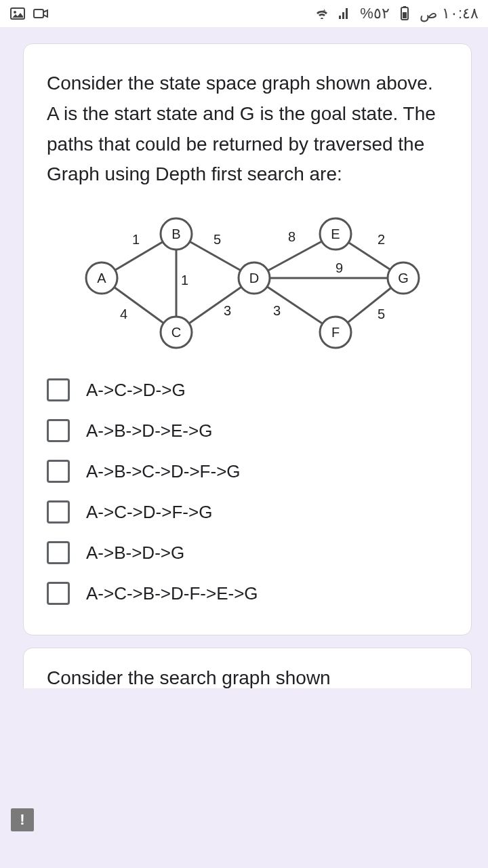 Image resolution: width=488 pixels, height=868 pixels. Describe the element at coordinates (247, 593) in the screenshot. I see `option-6: A->C->B->D-F->E->G` at that location.